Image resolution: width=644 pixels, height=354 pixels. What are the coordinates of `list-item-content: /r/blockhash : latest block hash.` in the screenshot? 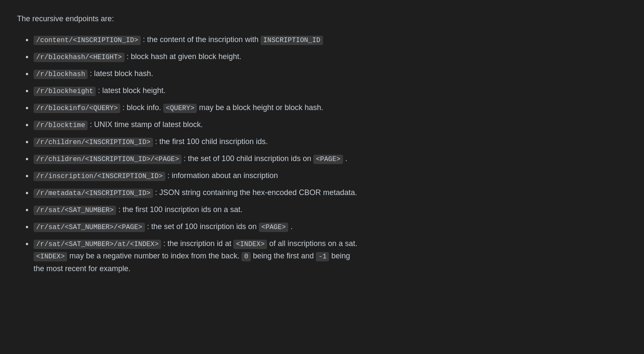 It's located at (330, 74).